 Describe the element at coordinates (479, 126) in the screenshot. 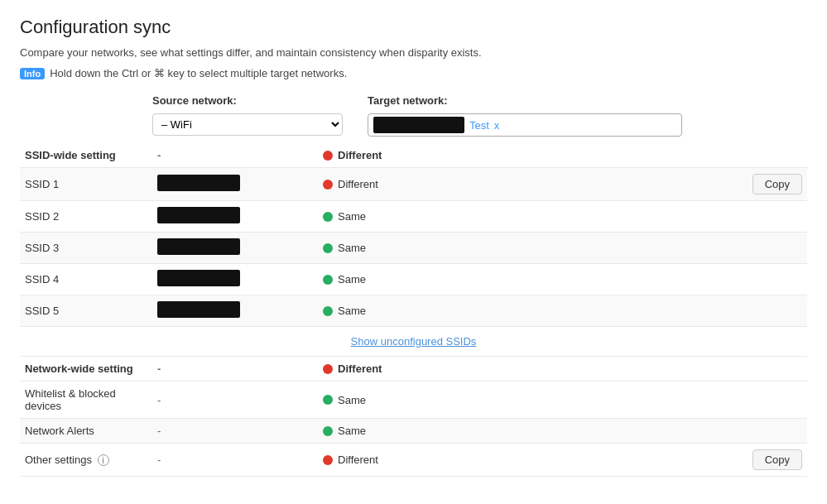

I see `target-tag: Test` at that location.